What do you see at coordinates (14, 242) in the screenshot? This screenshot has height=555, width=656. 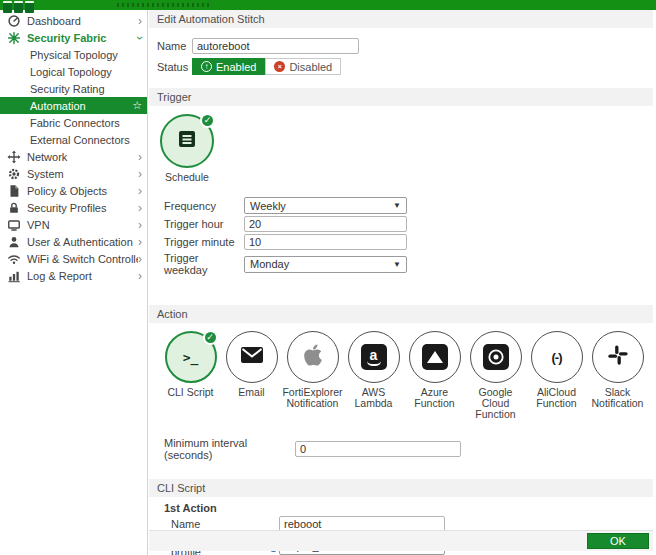 I see `user-icon` at bounding box center [14, 242].